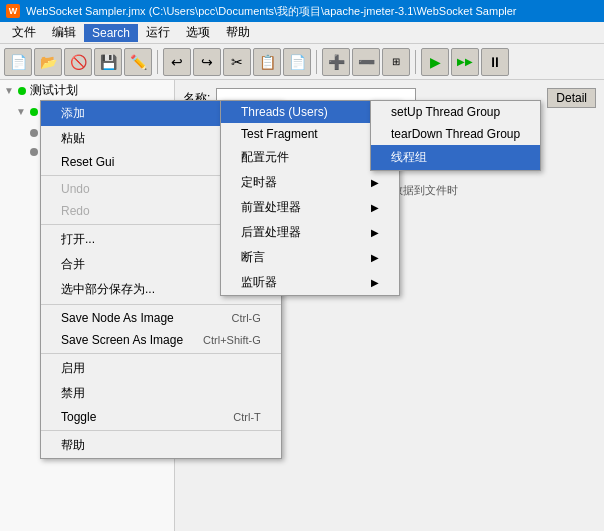 The image size is (604, 531). Describe the element at coordinates (316, 62) in the screenshot. I see `sep2` at that location.